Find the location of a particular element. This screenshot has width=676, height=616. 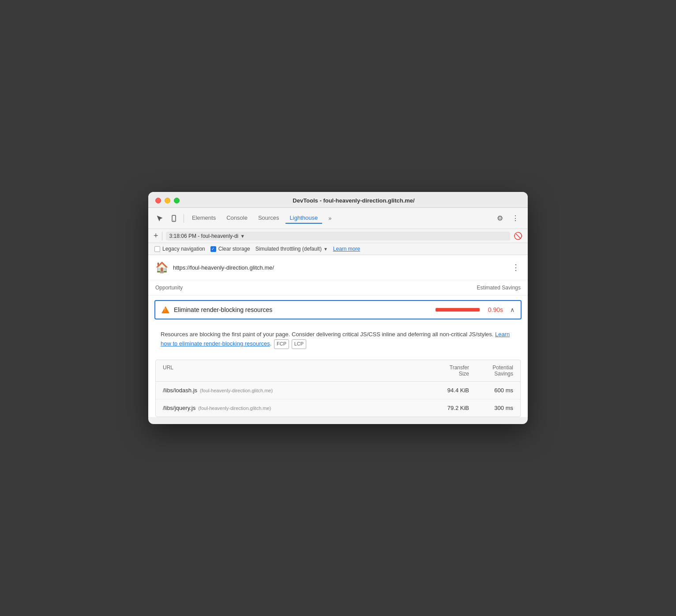

lighthouse-url-row: 🏠 https://foul-heavenly-direction.glitch… is located at coordinates (334, 267).